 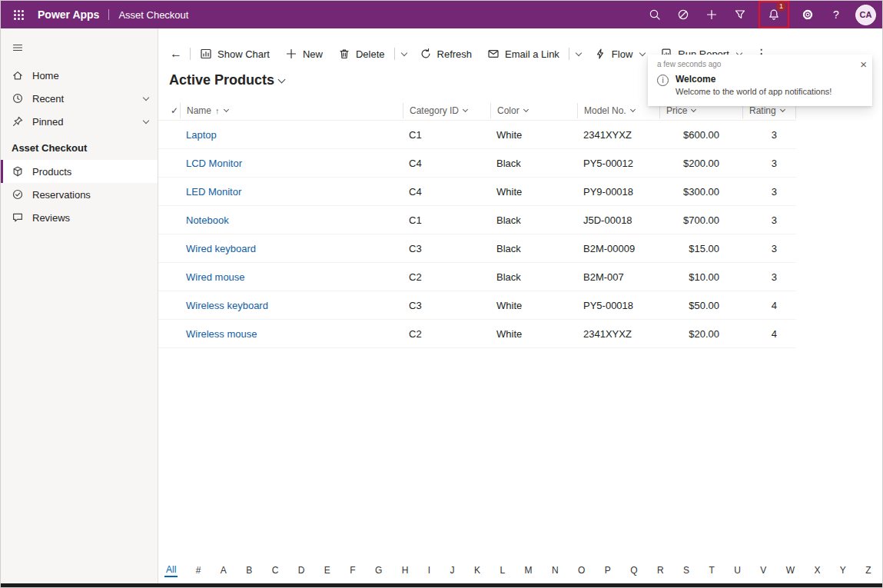 I want to click on toolbar-divider, so click(x=395, y=54).